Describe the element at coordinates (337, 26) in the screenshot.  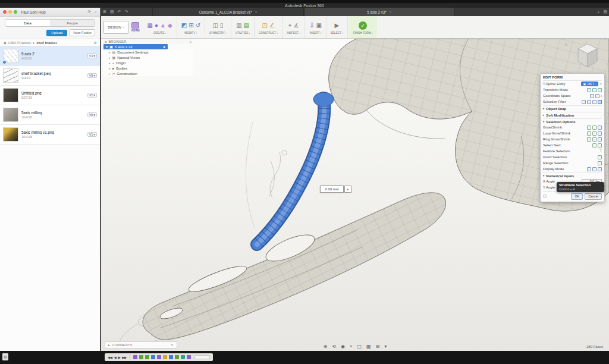
I see `select-cursor-icon: ▶` at that location.